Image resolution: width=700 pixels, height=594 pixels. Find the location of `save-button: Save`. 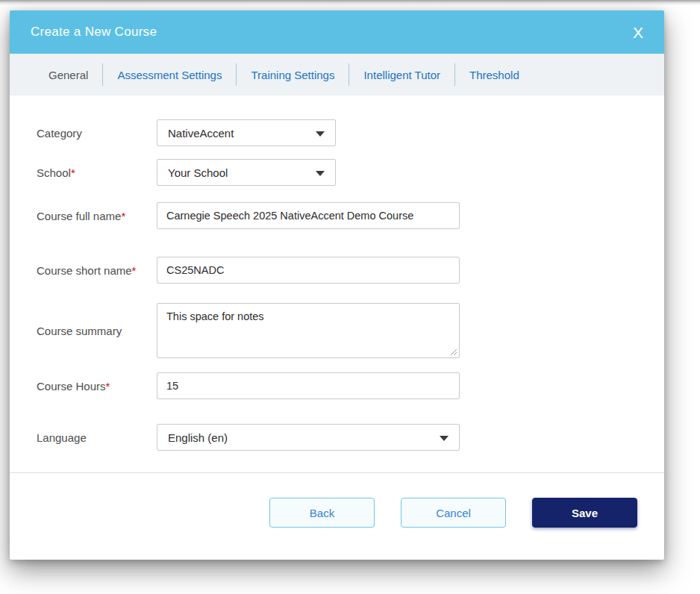

save-button: Save is located at coordinates (585, 513).